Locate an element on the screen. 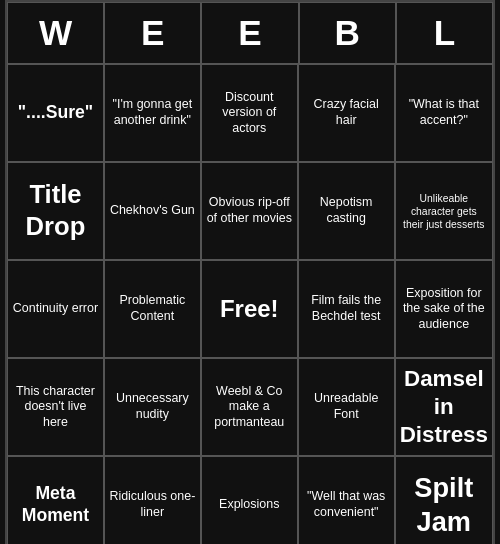 This screenshot has height=544, width=500. bingo-cell-r1-c4: Unlikeable character gets their just des… is located at coordinates (444, 211).